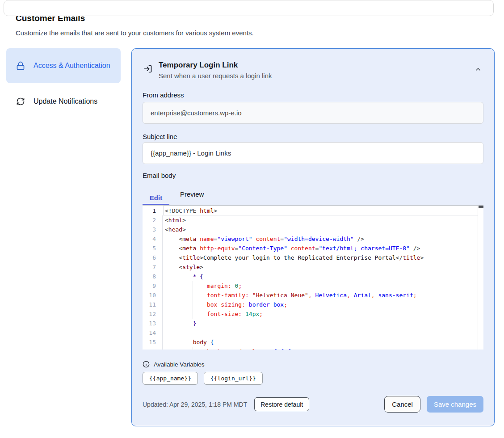 The width and height of the screenshot is (504, 438). I want to click on line-number: 11, so click(149, 305).